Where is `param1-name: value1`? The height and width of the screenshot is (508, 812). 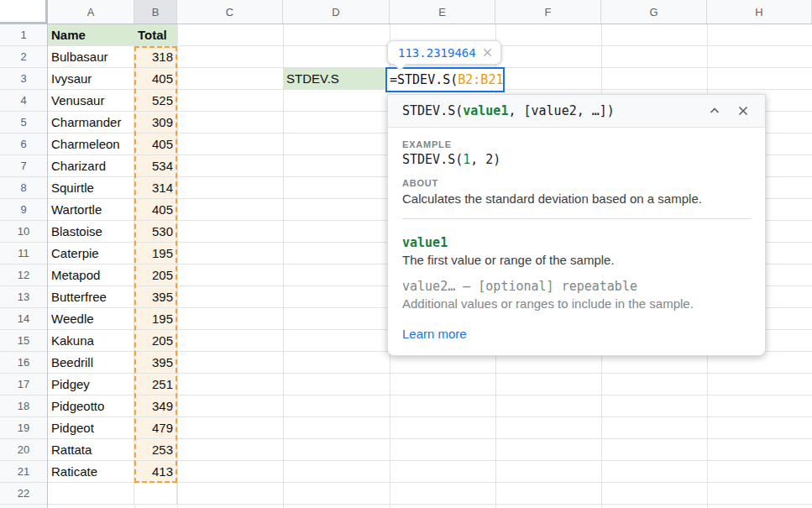
param1-name: value1 is located at coordinates (577, 243).